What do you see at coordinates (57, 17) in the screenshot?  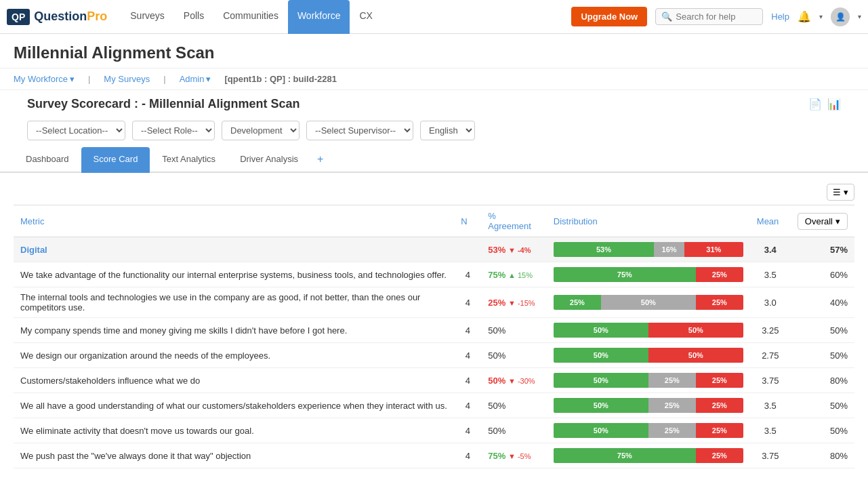 I see `logo: QP QuestionPro` at bounding box center [57, 17].